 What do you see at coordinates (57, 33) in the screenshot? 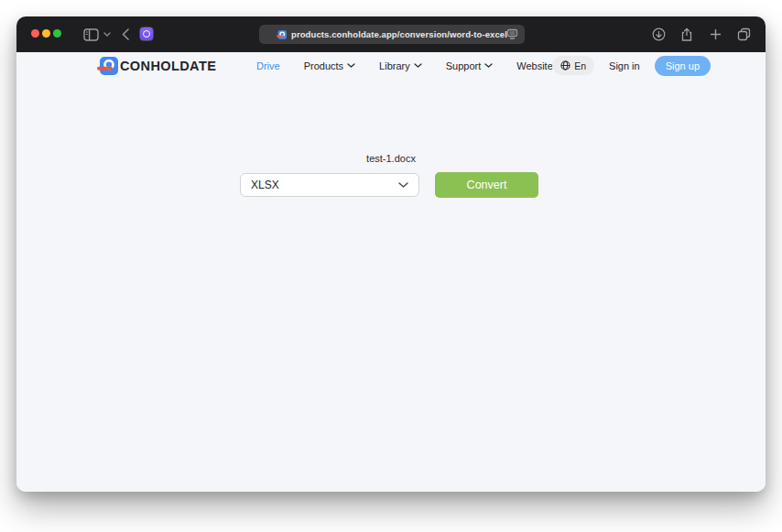
I see `zoom-window-button` at bounding box center [57, 33].